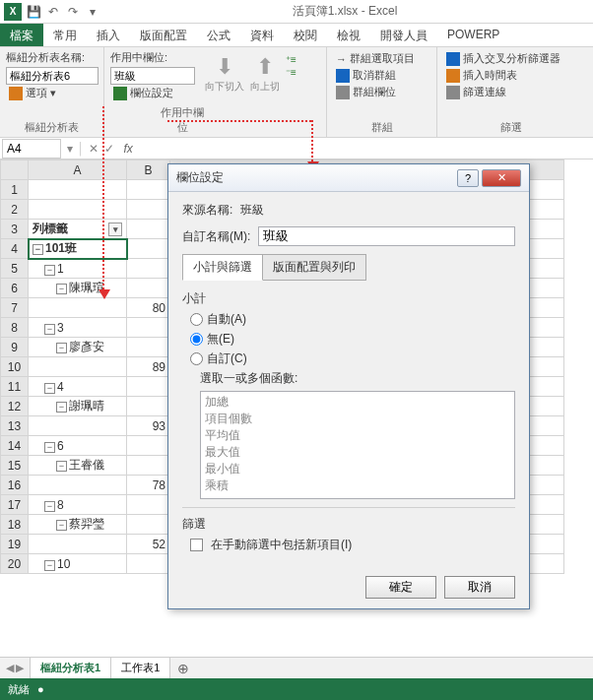  Describe the element at coordinates (292, 73) in the screenshot. I see `collapse-icon: ⁻≡` at that location.